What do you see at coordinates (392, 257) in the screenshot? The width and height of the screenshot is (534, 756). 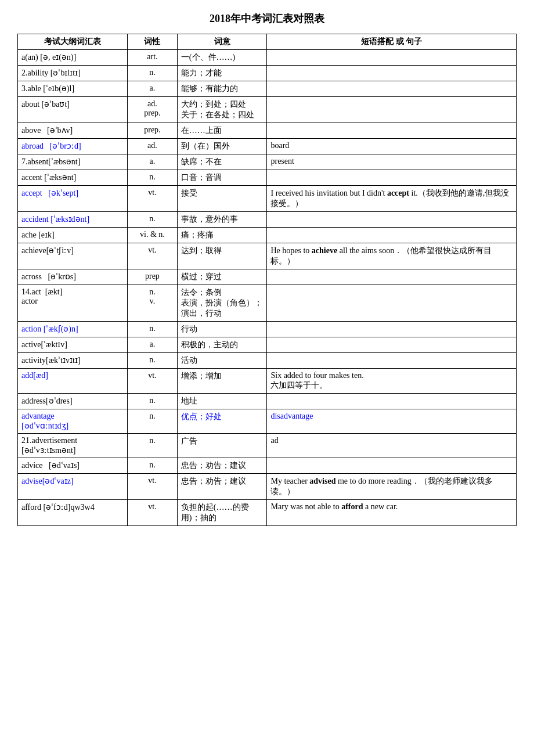 I see `cell-example: He hopes to achieve all the aims soon．（他…` at bounding box center [392, 257].